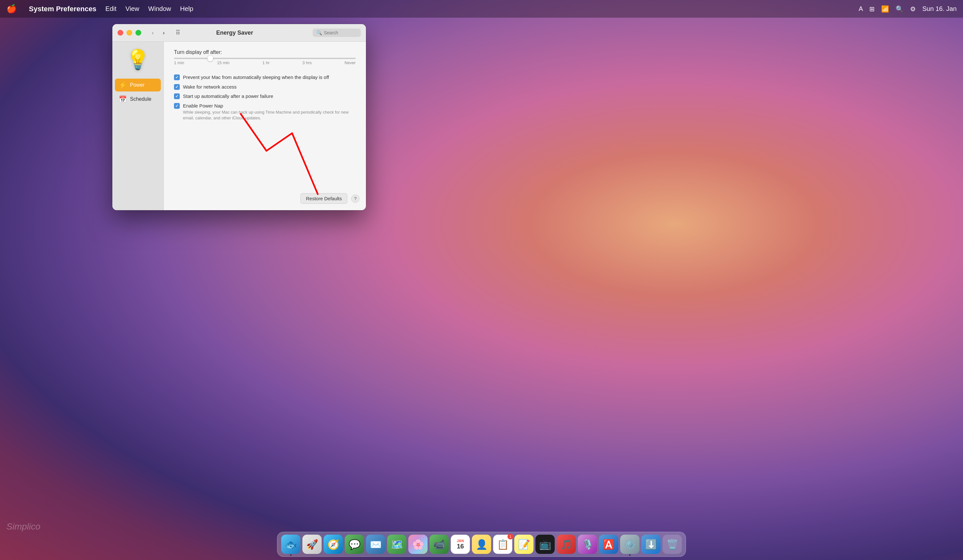 This screenshot has height=560, width=963. What do you see at coordinates (651, 545) in the screenshot?
I see `downloads-icon: ⬇️` at bounding box center [651, 545].